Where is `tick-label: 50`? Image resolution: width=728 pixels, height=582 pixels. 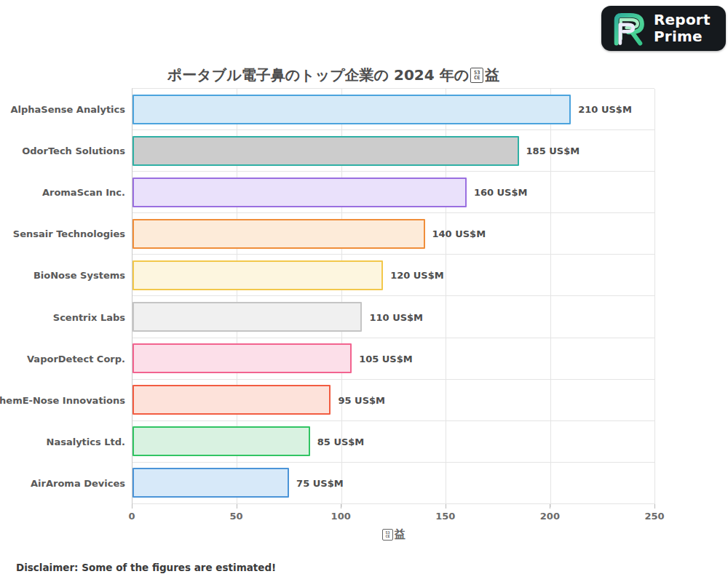
tick-label: 50 is located at coordinates (237, 517).